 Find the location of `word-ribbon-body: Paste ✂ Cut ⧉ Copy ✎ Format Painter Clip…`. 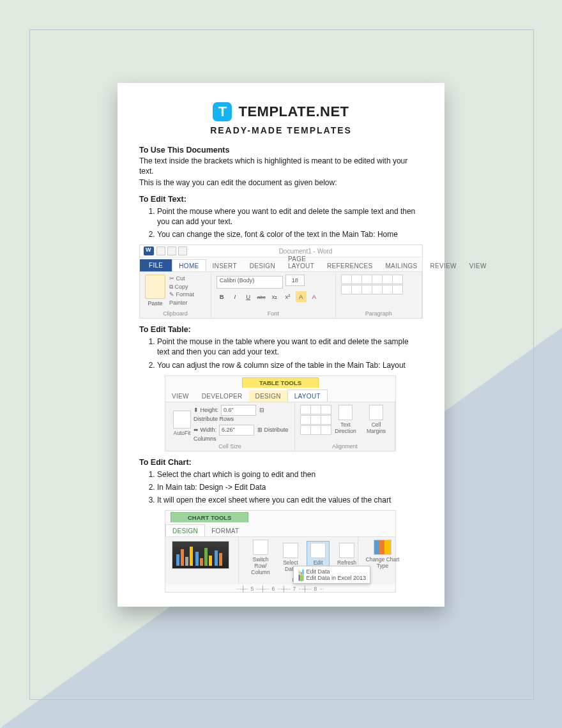

word-ribbon-body: Paste ✂ Cut ⧉ Copy ✎ Format Painter Clip… is located at coordinates (281, 295).